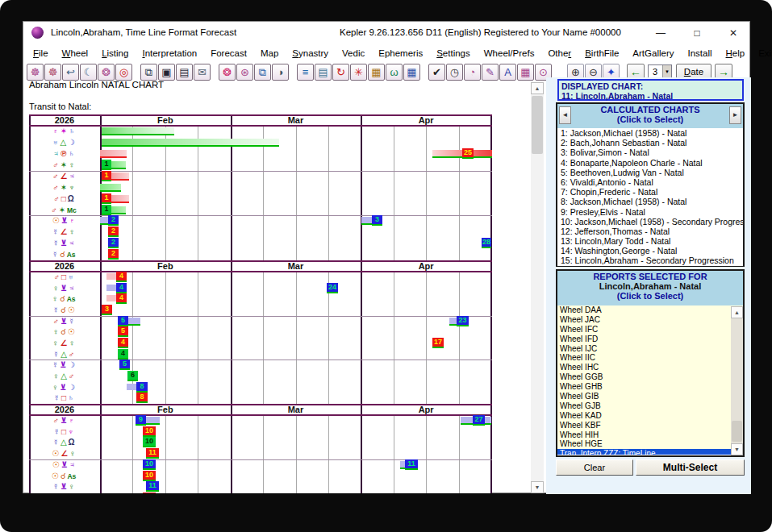 The height and width of the screenshot is (532, 772). I want to click on chart-list-item: 12: Jefferson,Thomas - Natal, so click(650, 231).